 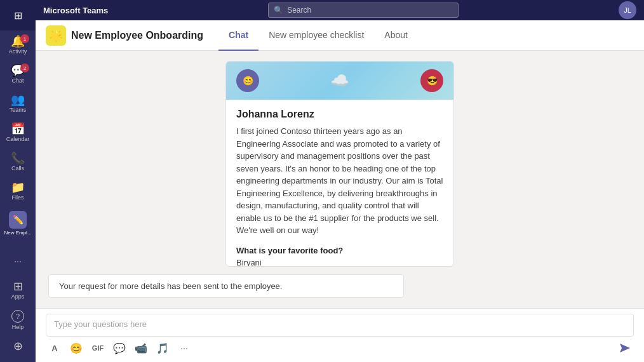 What do you see at coordinates (248, 81) in the screenshot?
I see `avatar-emoji-left: 😊` at bounding box center [248, 81].